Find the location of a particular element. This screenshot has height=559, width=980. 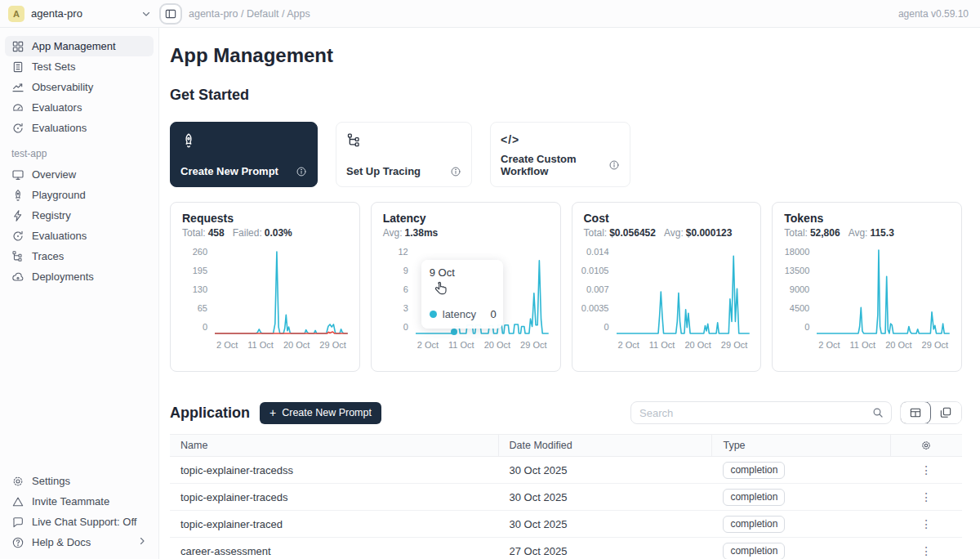

app-name: career-assessment is located at coordinates (335, 551).